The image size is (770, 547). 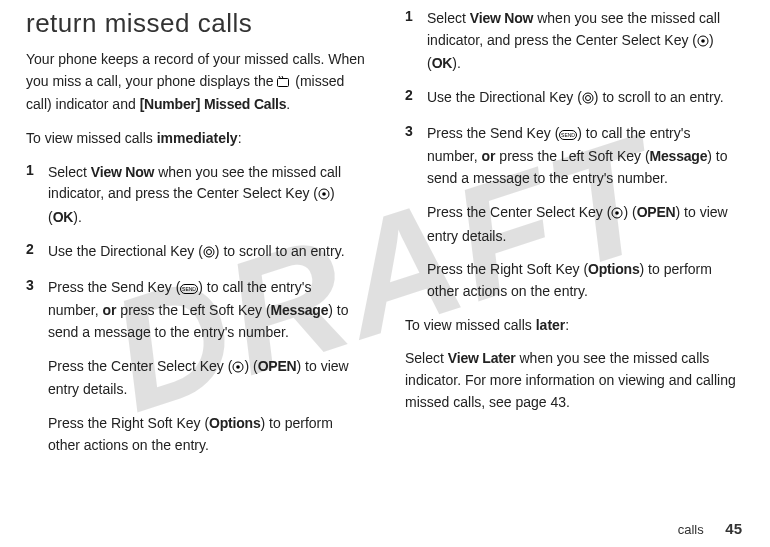 What do you see at coordinates (214, 104) in the screenshot?
I see `intro-bold-label: [Number] Missed Calls` at bounding box center [214, 104].